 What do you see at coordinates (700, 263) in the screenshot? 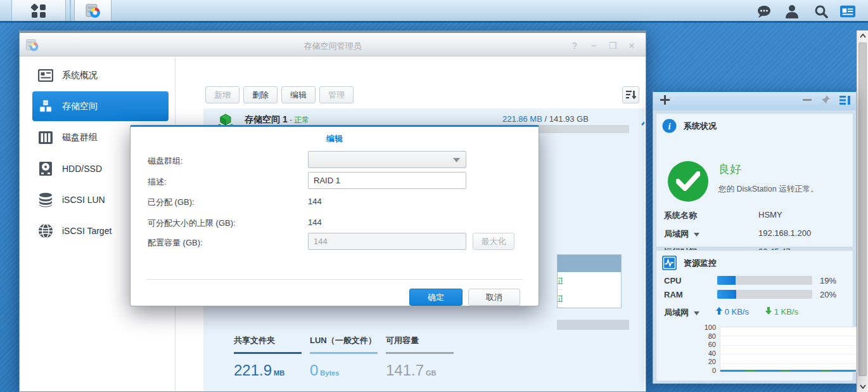
I see `widget-title: 资源监控` at bounding box center [700, 263].